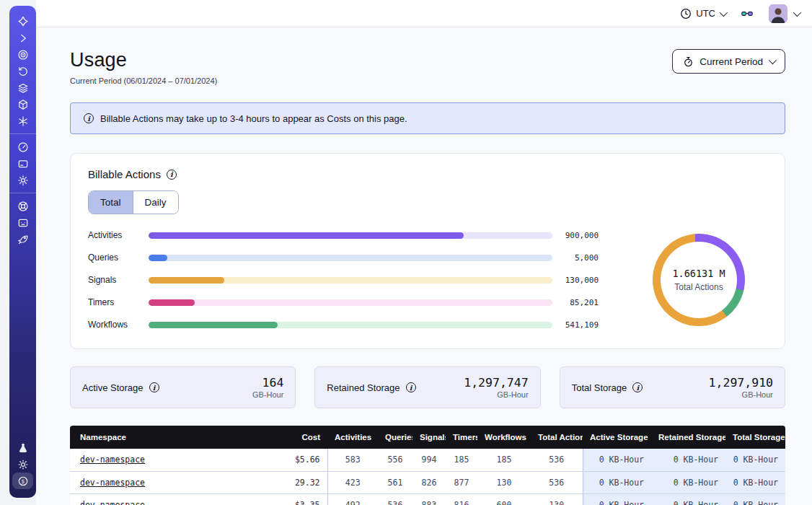  Describe the element at coordinates (778, 14) in the screenshot. I see `avatar` at that location.